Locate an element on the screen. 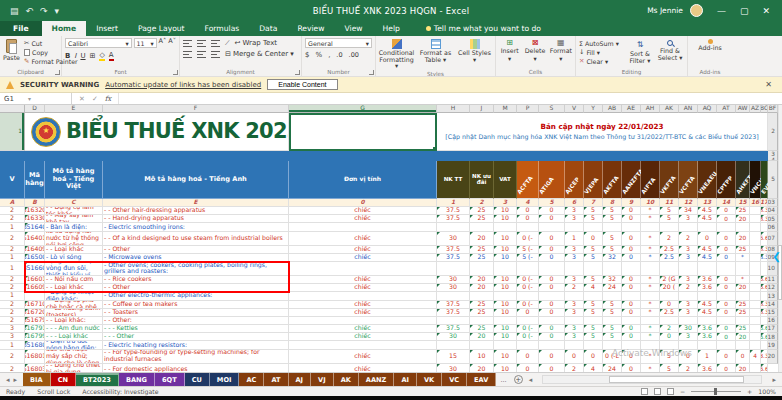 This screenshot has height=400, width=782. ribbon-tab-data: Data is located at coordinates (268, 28).